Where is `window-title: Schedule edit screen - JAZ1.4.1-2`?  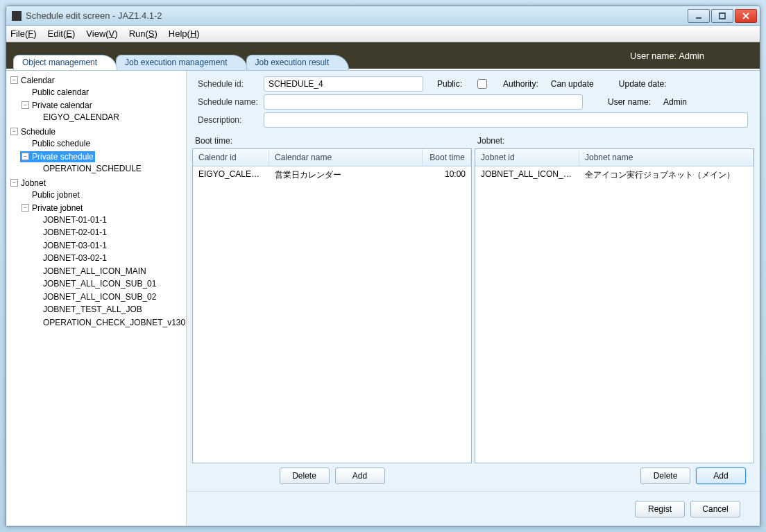 window-title: Schedule edit screen - JAZ1.4.1-2 is located at coordinates (357, 15).